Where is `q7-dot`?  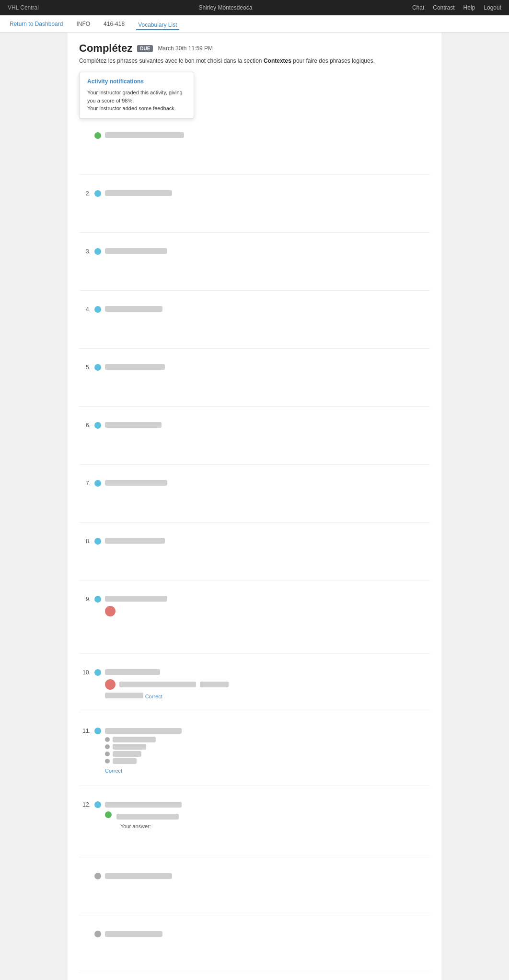
q7-dot is located at coordinates (98, 483).